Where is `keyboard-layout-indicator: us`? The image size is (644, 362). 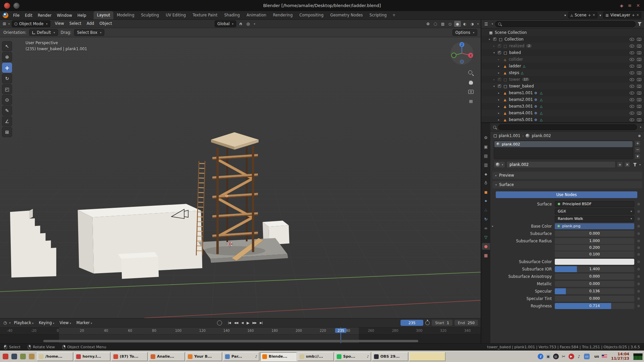
keyboard-layout-indicator: us is located at coordinates (597, 357).